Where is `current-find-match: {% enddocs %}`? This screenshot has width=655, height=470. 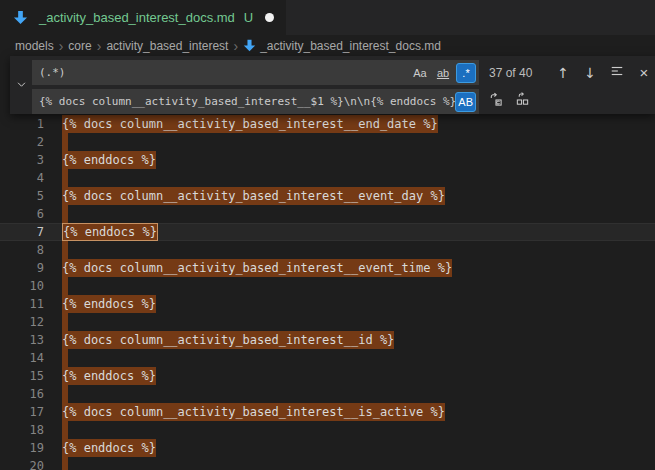 current-find-match: {% enddocs %} is located at coordinates (110, 232).